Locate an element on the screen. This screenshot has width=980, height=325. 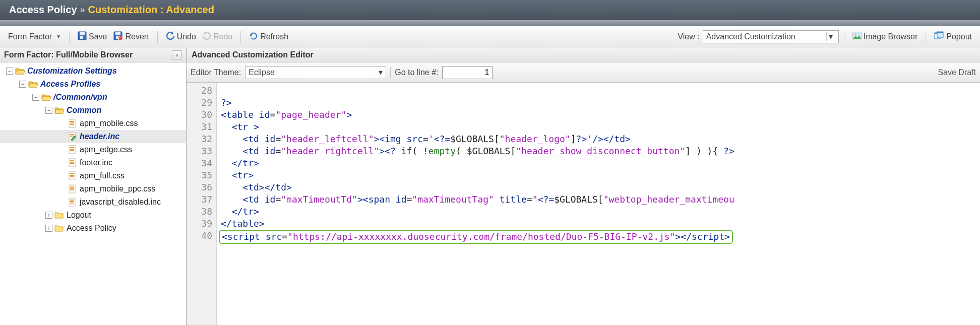
line-number: 38 is located at coordinates (200, 212).